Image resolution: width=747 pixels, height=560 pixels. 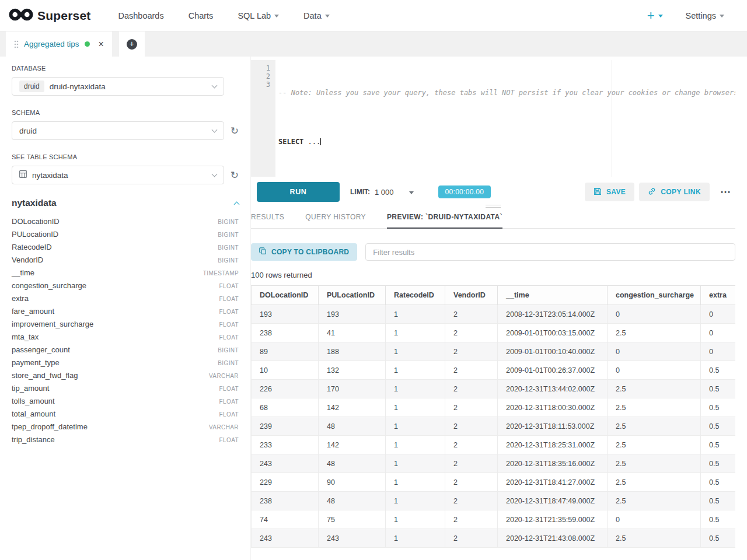 I want to click on column-name: fare_amount, so click(x=33, y=312).